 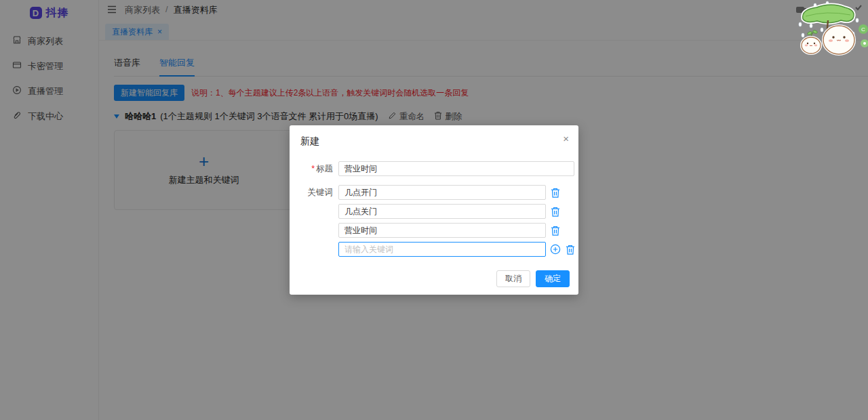 I want to click on title-form-row: *标题, so click(x=441, y=169).